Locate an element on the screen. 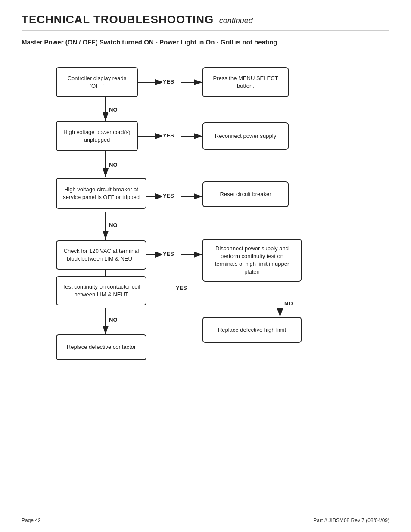 This screenshot has height=532, width=411. yes-label-3: YES is located at coordinates (168, 196).